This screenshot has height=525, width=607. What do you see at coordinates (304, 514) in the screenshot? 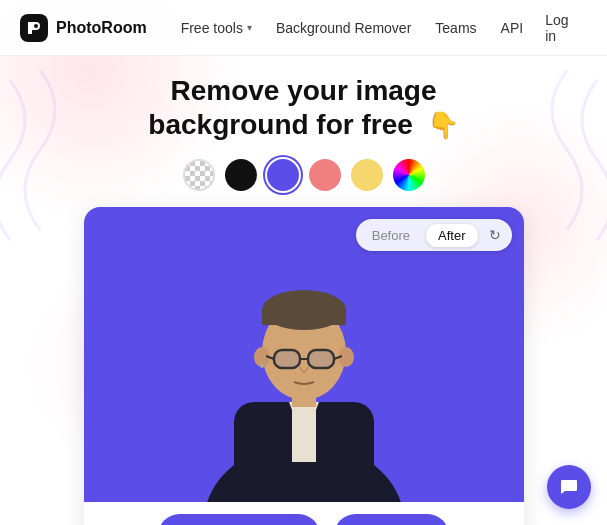
I see `action-bar: ⬇ Download ✎ Edit` at bounding box center [304, 514].